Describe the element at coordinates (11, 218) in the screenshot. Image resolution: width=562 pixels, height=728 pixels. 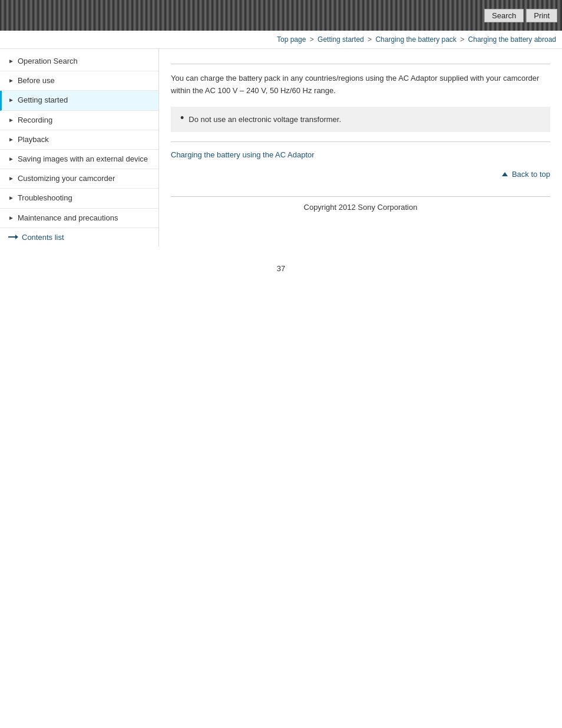
I see `arrow-icon-maintenance: ►` at that location.